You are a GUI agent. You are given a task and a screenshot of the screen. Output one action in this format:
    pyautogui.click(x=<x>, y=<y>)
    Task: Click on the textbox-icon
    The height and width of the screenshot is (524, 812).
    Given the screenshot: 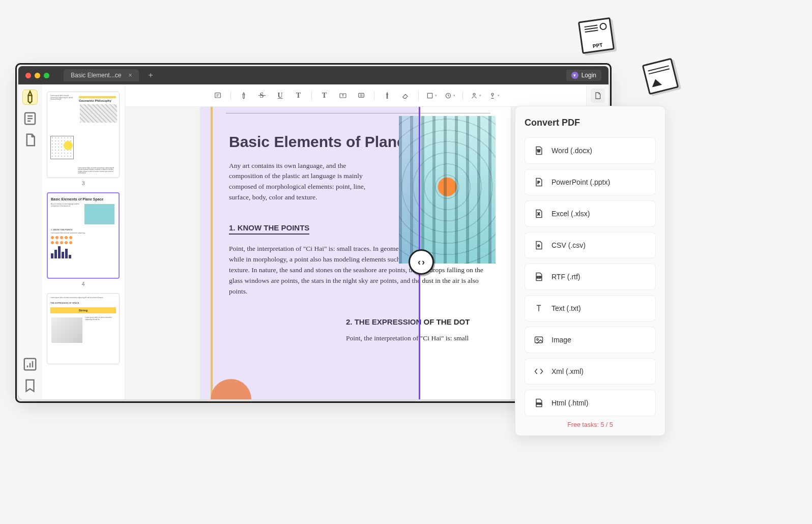 What is the action you would take?
    pyautogui.click(x=343, y=96)
    